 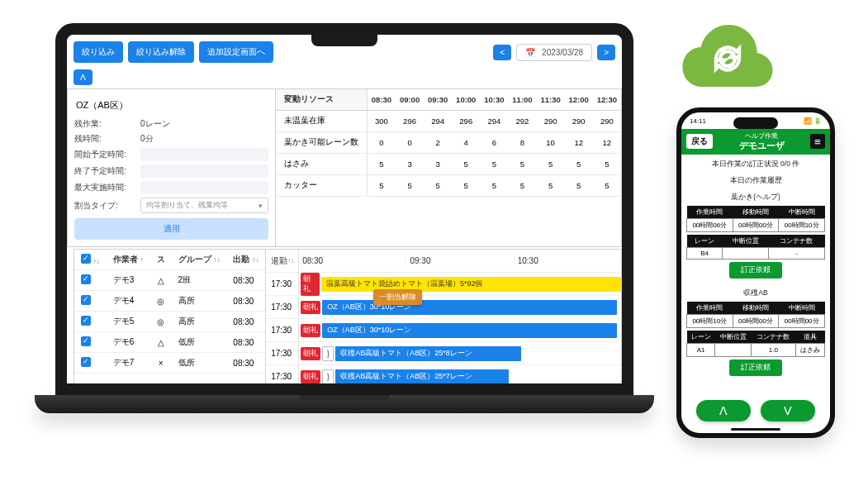 I want to click on time-tick: 09:30, so click(x=459, y=261).